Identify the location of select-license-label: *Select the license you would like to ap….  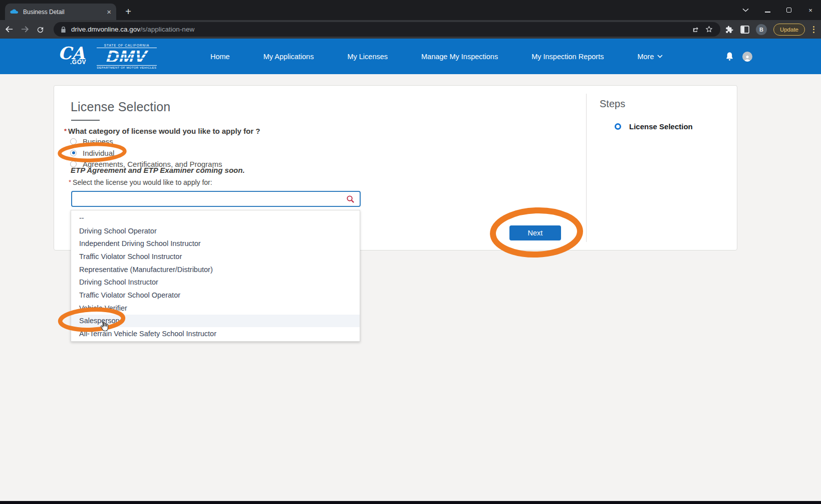
(140, 182).